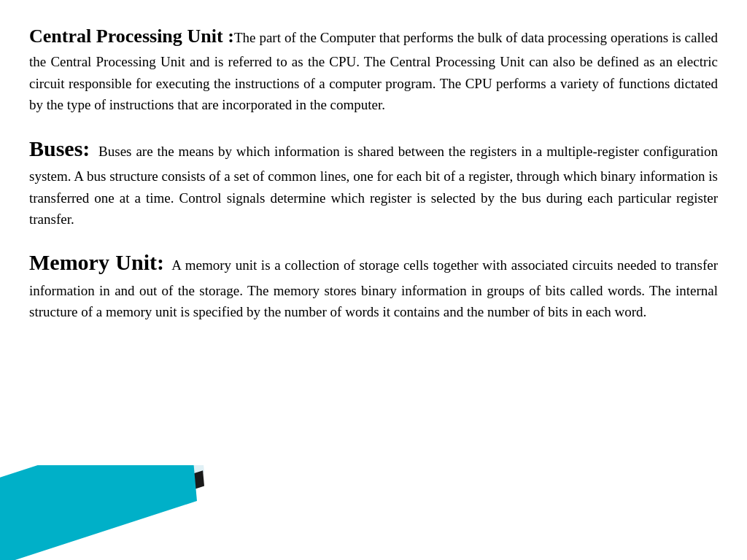  I want to click on memory-section: Memory Unit: A memory unit is a collecti…, so click(374, 284).